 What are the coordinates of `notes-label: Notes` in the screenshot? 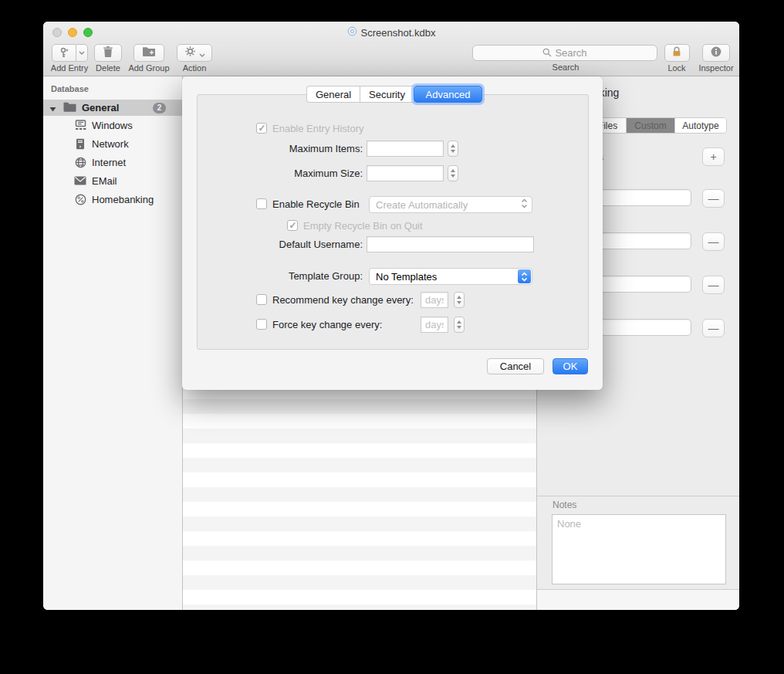 It's located at (565, 505).